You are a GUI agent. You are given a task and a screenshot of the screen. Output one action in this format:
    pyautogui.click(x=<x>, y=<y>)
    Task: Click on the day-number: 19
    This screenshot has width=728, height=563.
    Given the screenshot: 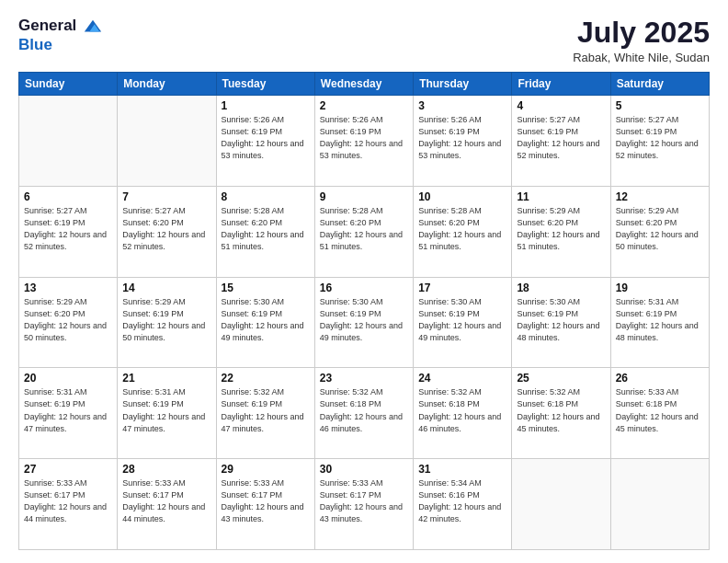 What is the action you would take?
    pyautogui.click(x=660, y=288)
    